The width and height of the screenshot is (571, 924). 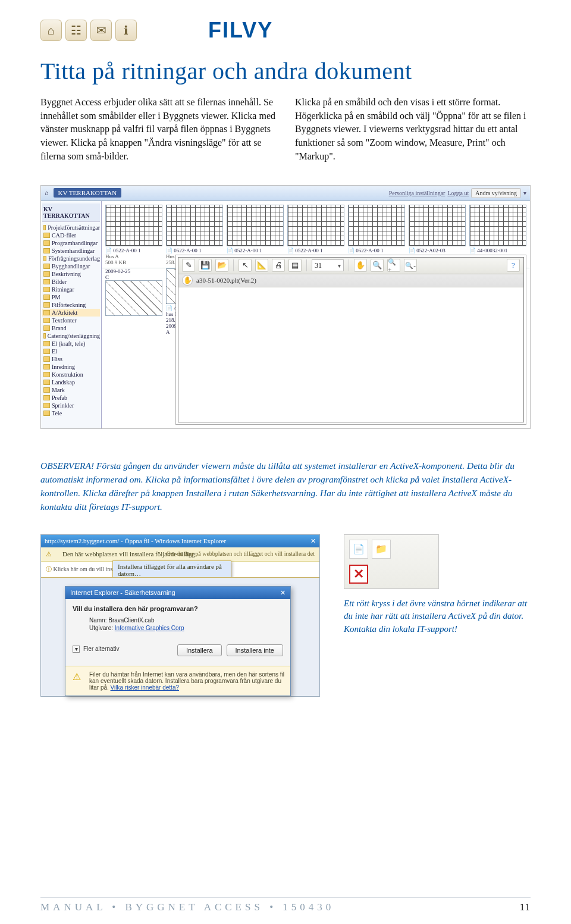 What do you see at coordinates (410, 265) in the screenshot?
I see `zoom-out-icon: 🔍-` at bounding box center [410, 265].